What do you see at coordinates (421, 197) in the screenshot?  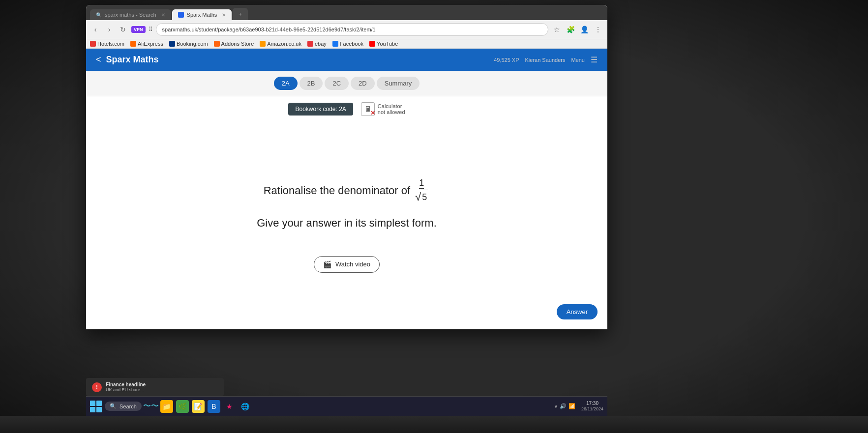 I see `sqrt-wrapper: √ 5` at bounding box center [421, 197].